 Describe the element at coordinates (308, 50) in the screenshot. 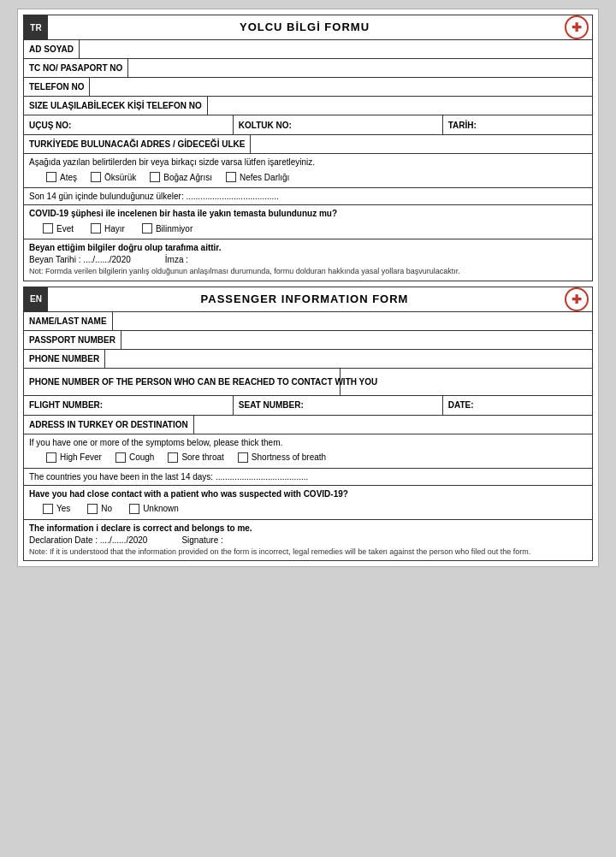

I see `tr-ad-soyad-row: AD SOYAD` at that location.